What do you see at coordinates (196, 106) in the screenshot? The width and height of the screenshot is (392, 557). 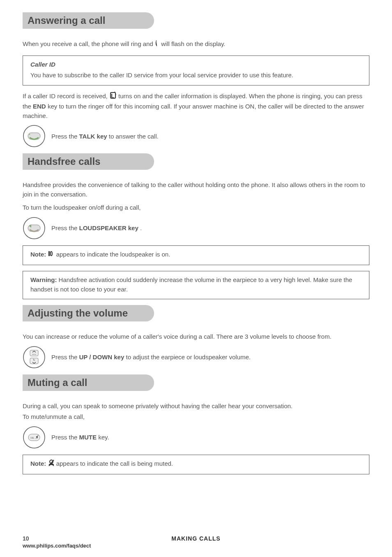 I see `answering-record: If a caller ID record is received, turns…` at bounding box center [196, 106].